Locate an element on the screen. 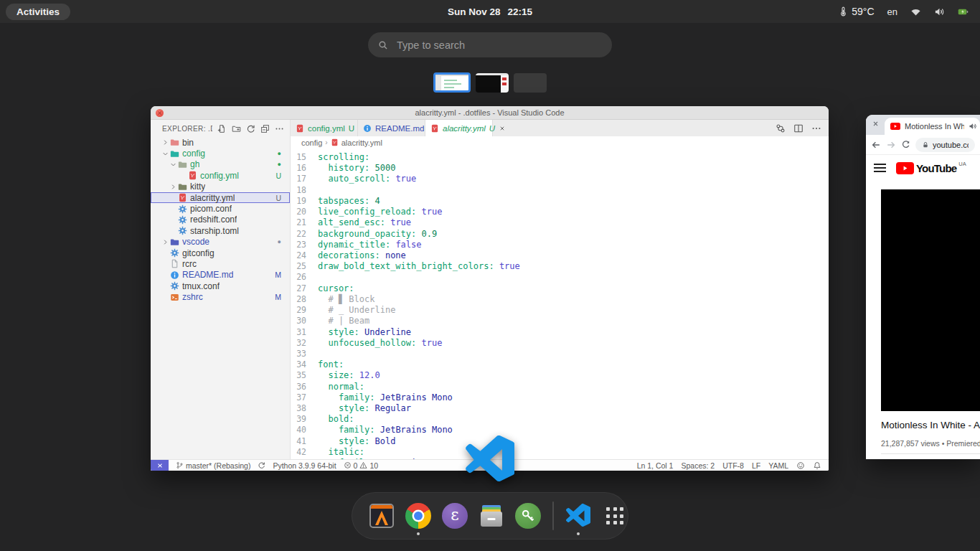 The width and height of the screenshot is (980, 551). search-input is located at coordinates (499, 45).